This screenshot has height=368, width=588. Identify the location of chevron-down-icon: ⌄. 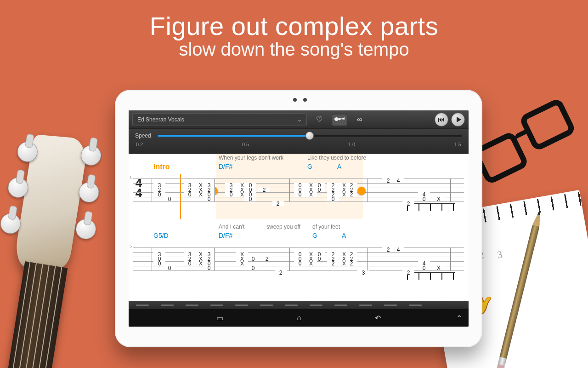
(300, 120).